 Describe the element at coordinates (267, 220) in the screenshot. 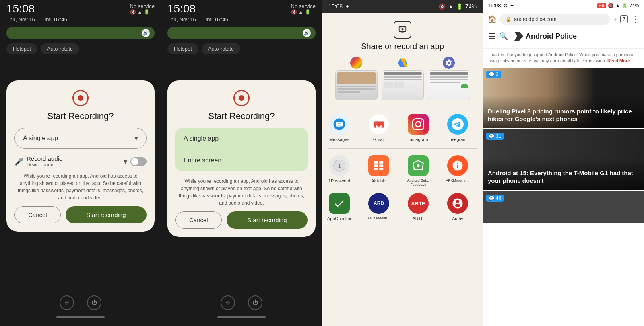

I see `start-recording-button-2: Start recording` at that location.